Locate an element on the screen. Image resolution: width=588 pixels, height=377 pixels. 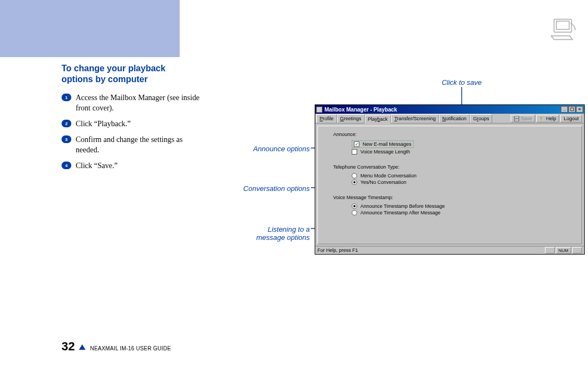
status-text: For Help, press F1 is located at coordinates (338, 250).